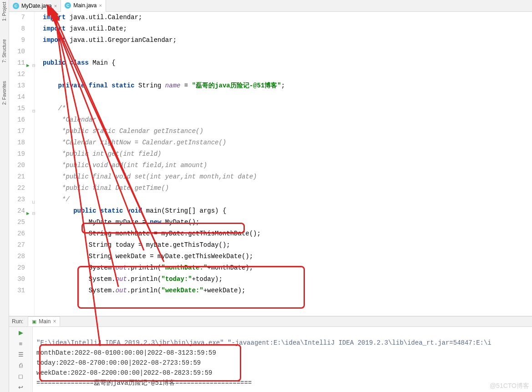 This screenshot has width=532, height=392. What do you see at coordinates (21, 343) in the screenshot?
I see `stop-icon: ■` at bounding box center [21, 343].